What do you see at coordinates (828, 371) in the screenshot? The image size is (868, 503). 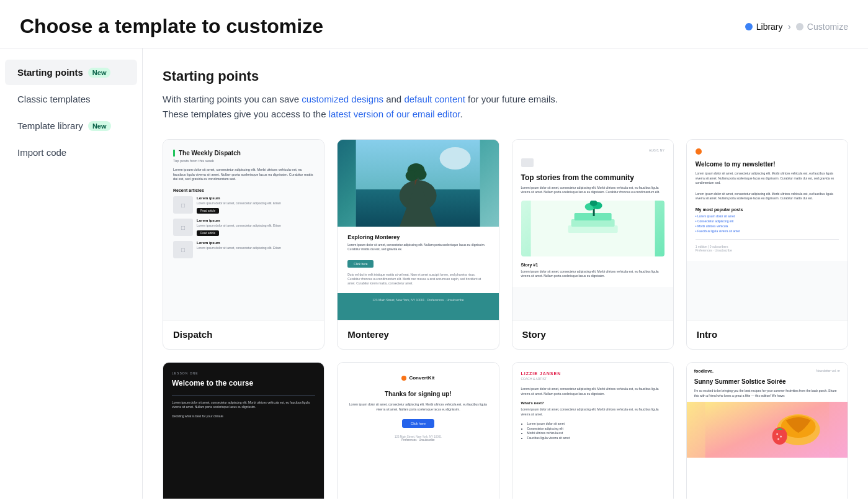 I see `food-meta: Newsletter vol. nr` at bounding box center [828, 371].